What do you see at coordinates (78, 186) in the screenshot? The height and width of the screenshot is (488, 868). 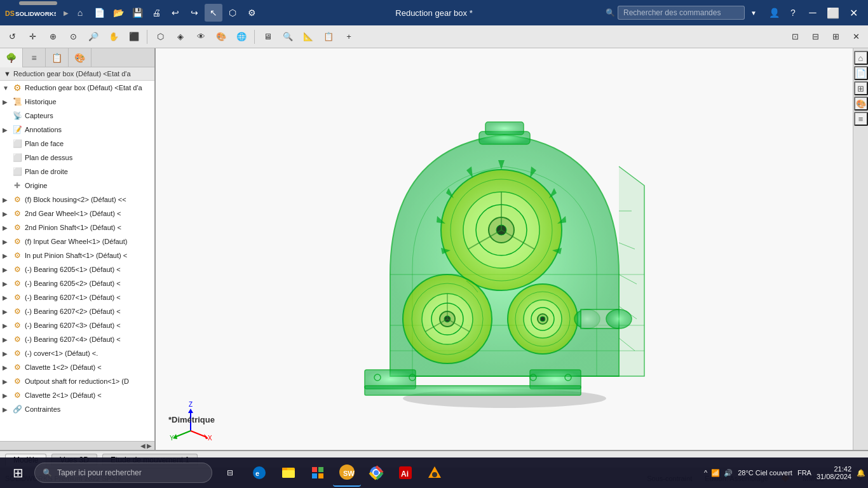 I see `ft-item-6: ✚ Origine` at bounding box center [78, 186].